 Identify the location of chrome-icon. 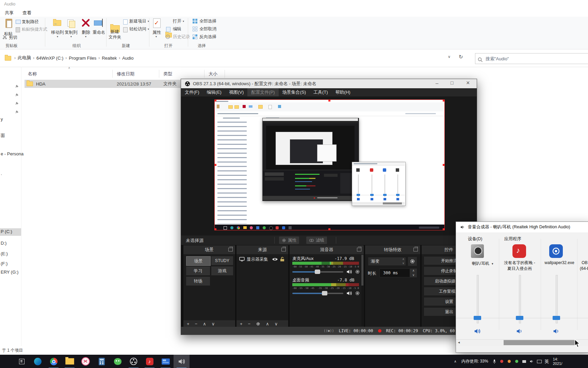
(54, 361).